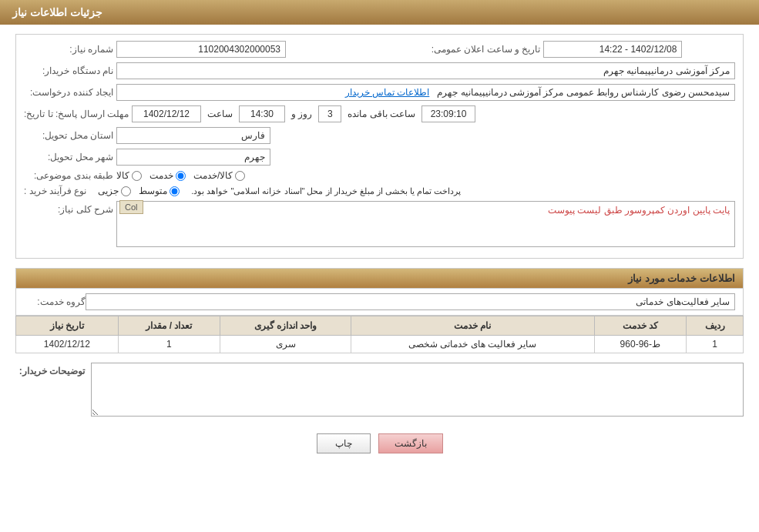 This screenshot has height=532, width=759. I want to click on row-creator: ایجاد کننده درخواست: سیدمحسن رضوی کارشنا…, so click(379, 92).